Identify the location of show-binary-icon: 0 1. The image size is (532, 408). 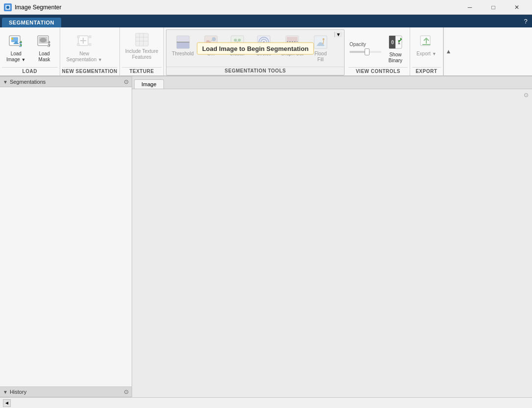
(395, 43).